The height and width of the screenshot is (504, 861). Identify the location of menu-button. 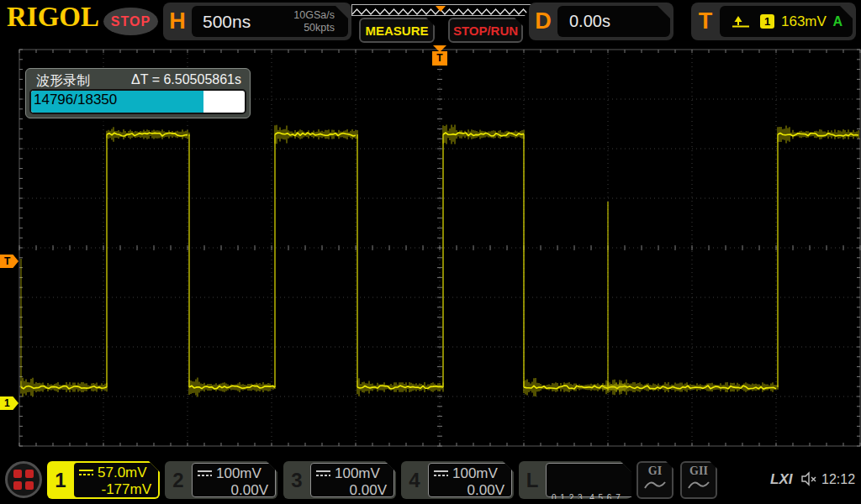
(24, 480).